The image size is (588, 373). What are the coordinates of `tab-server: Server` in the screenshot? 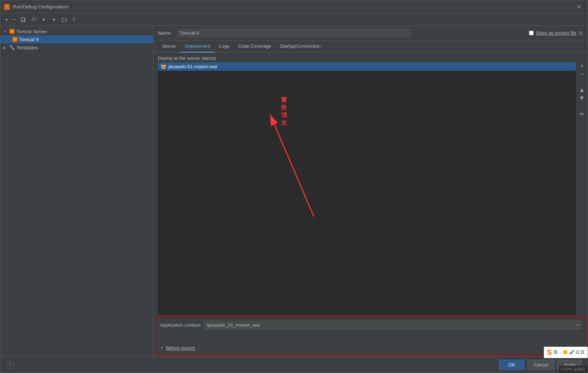 It's located at (169, 47).